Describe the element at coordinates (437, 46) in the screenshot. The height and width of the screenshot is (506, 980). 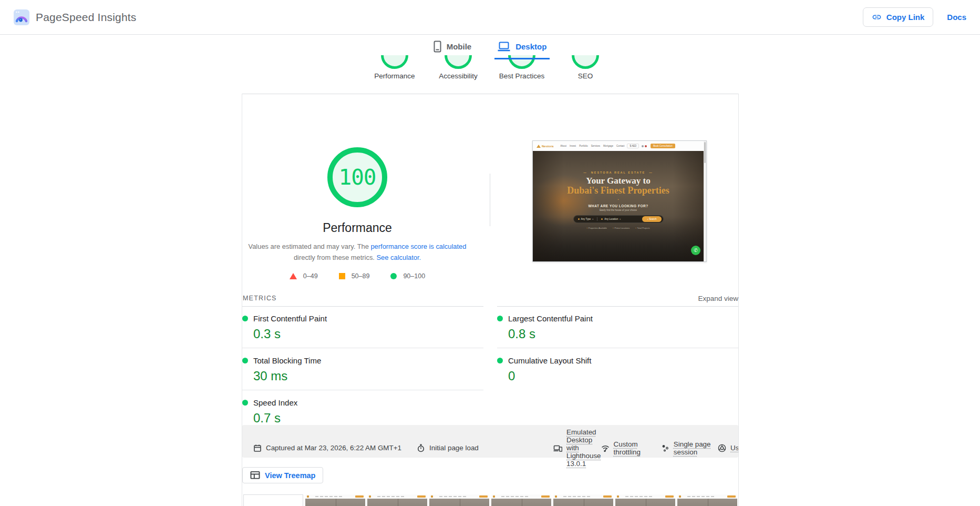
I see `mobile-icon` at that location.